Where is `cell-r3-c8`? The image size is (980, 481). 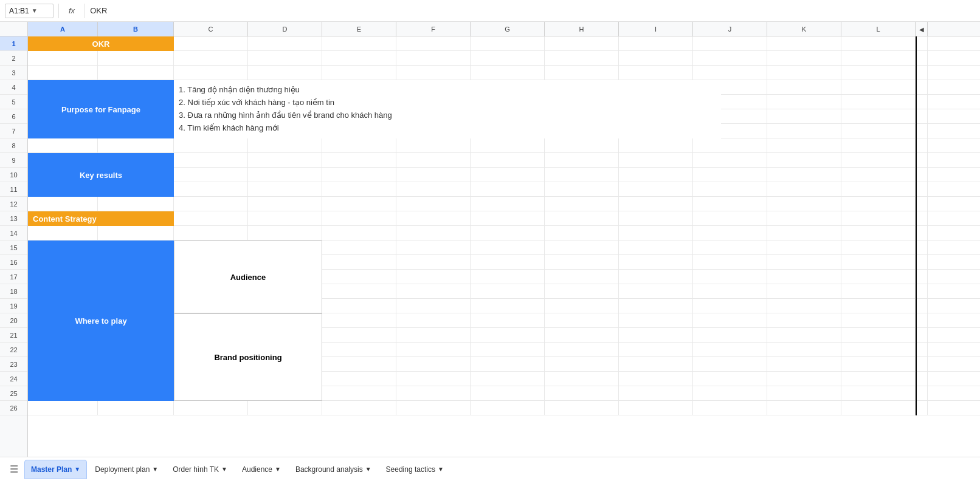
cell-r3-c8 is located at coordinates (582, 73).